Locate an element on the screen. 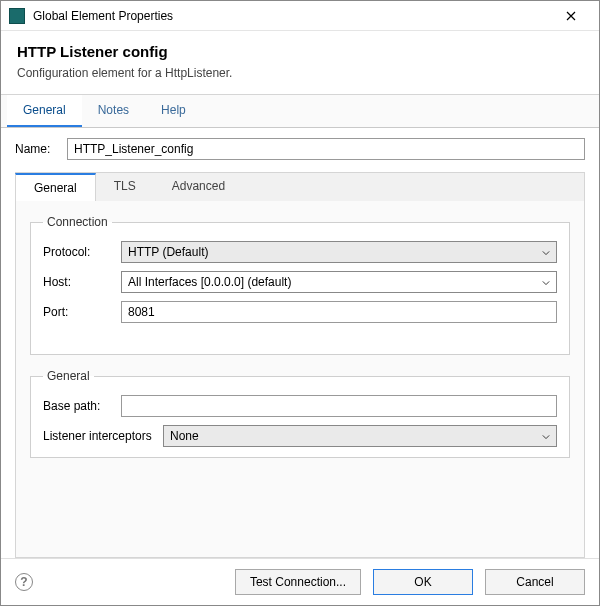 The image size is (600, 606). name-label: Name: is located at coordinates (41, 149).